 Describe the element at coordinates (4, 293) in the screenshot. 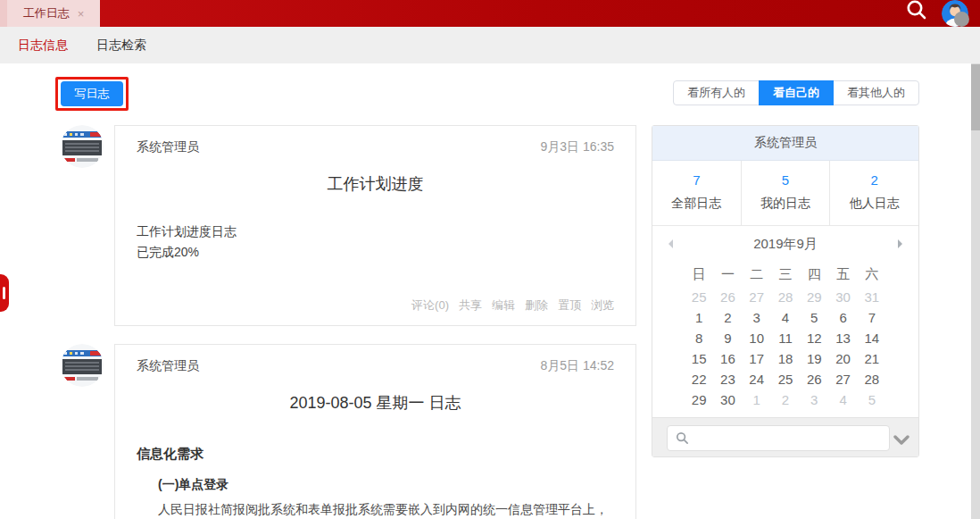

I see `sidebar-collapse-handle` at that location.